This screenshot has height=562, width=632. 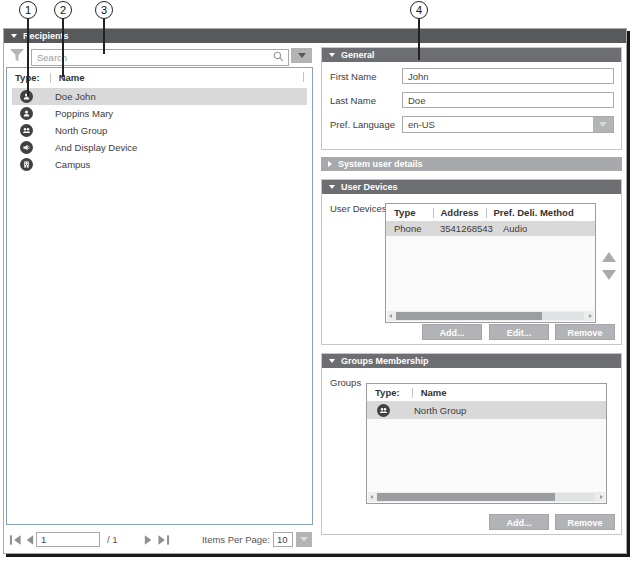 I want to click on recipients-panel-header: Recipients, so click(x=315, y=36).